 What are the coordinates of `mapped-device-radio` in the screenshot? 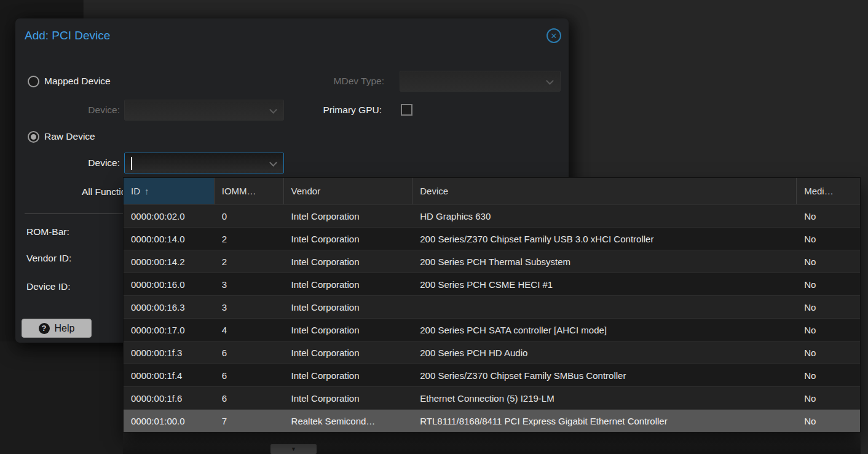 It's located at (33, 81).